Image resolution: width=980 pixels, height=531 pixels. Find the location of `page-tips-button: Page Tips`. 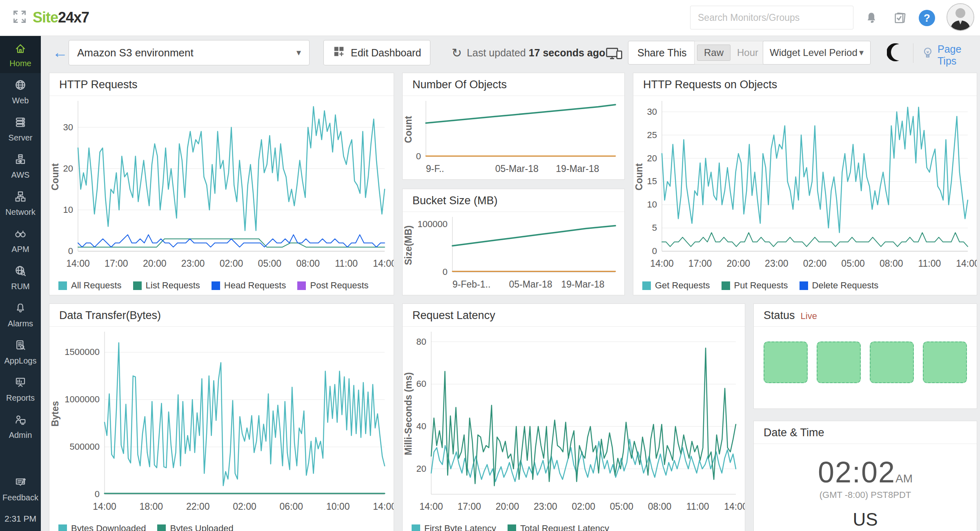

page-tips-button: Page Tips is located at coordinates (951, 55).